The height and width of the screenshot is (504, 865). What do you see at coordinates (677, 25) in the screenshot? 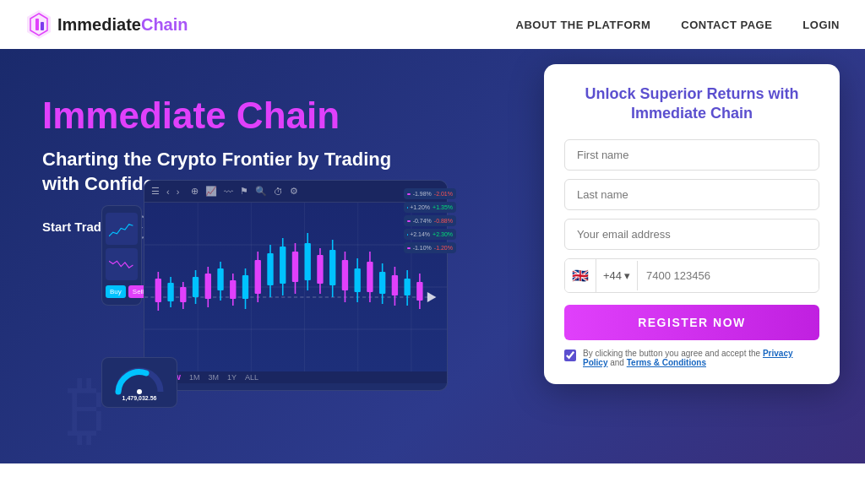
I see `nav-links: ABOUT THE PLATFORM CONTACT PAGE LOGIN` at bounding box center [677, 25].